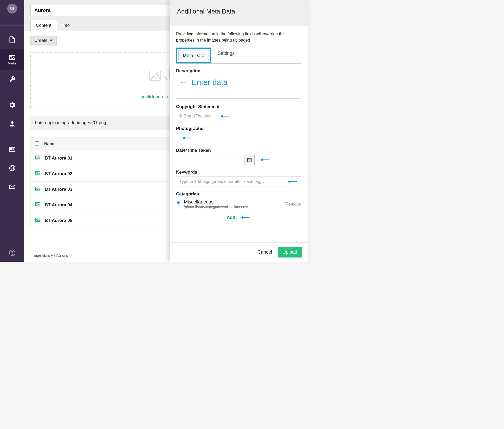  Describe the element at coordinates (250, 161) in the screenshot. I see `svg-text: 14` at that location.